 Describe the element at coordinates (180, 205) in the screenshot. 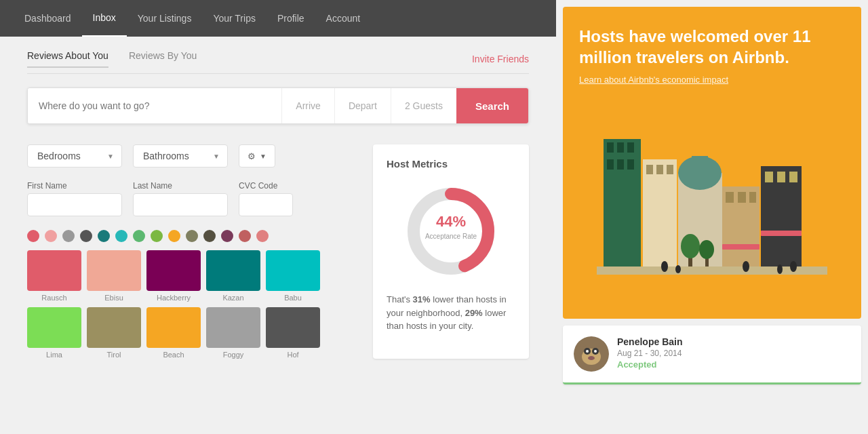

I see `last-name-input` at that location.